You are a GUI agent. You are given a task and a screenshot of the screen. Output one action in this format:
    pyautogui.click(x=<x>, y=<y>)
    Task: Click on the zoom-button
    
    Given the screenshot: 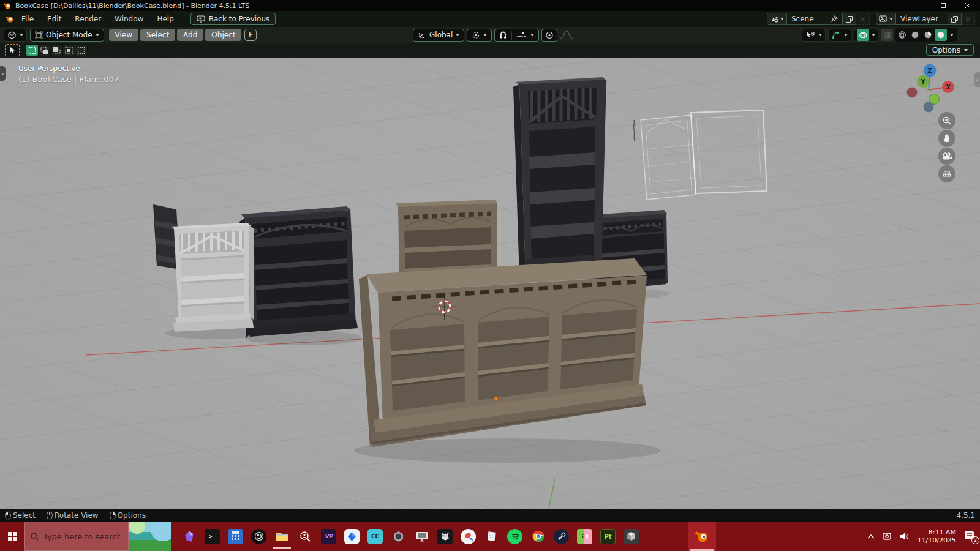 What is the action you would take?
    pyautogui.click(x=947, y=121)
    